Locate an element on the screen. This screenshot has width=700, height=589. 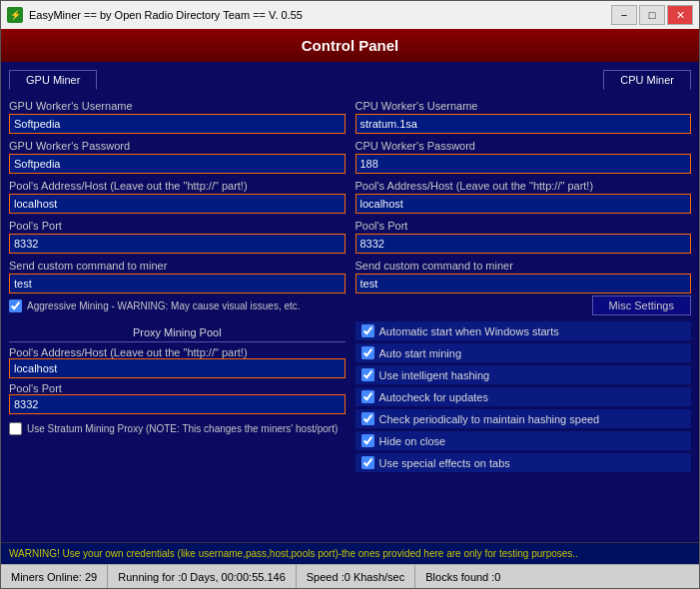
misc-item-5: Hide on close is located at coordinates (523, 441).